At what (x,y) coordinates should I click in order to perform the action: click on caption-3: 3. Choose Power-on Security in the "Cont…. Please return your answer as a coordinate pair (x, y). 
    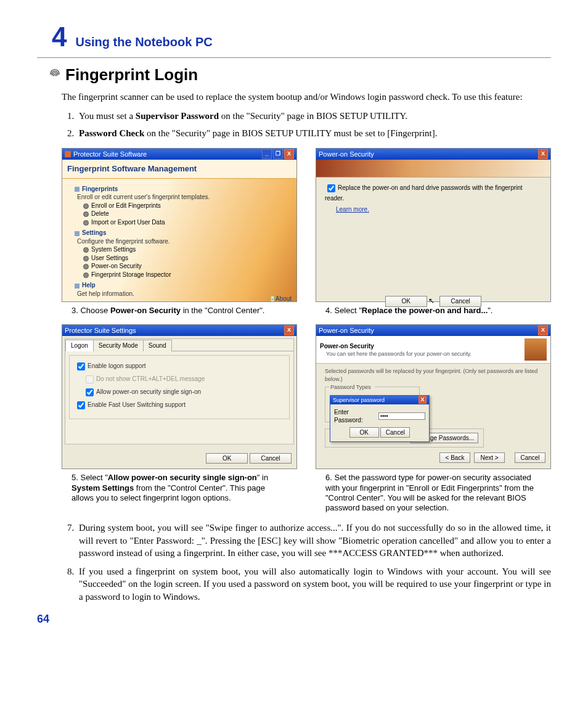
    Looking at the image, I should click on (179, 311).